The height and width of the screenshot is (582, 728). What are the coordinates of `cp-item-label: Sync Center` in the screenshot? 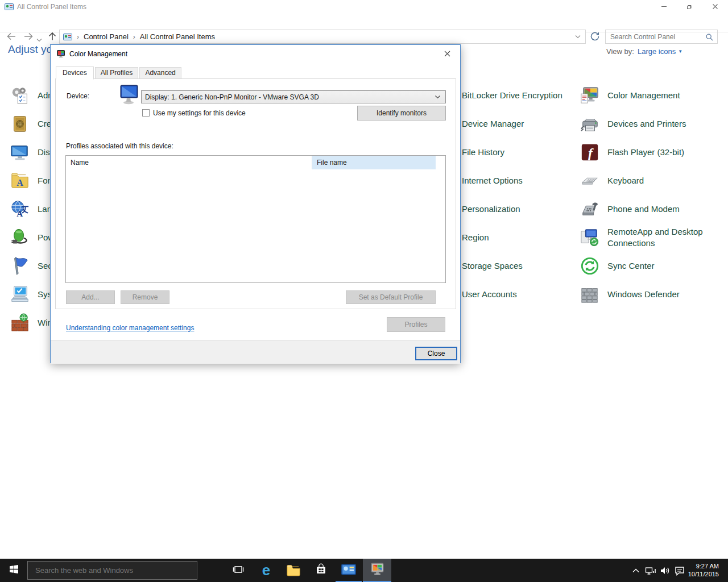 It's located at (663, 266).